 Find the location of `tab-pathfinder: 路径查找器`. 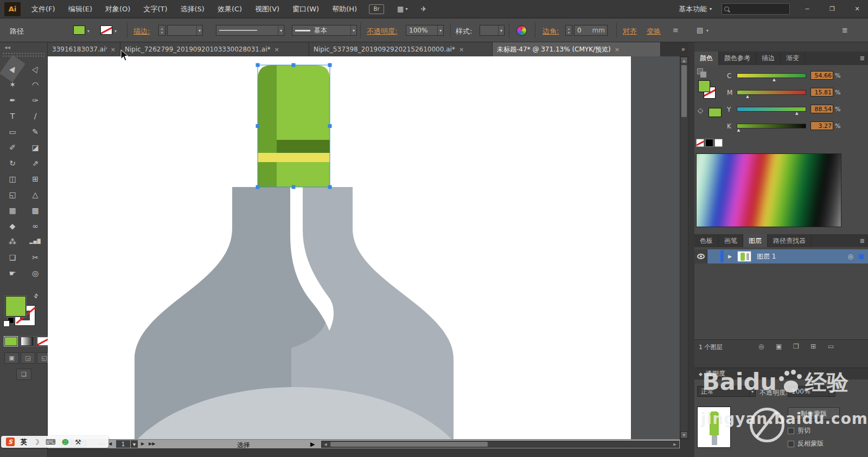

tab-pathfinder: 路径查找器 is located at coordinates (790, 241).